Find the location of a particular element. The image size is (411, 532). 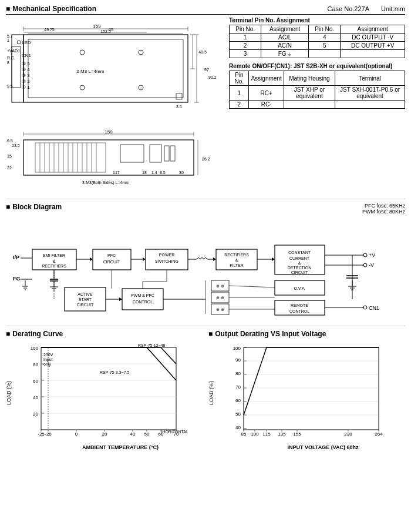

svg-text: 1 is located at coordinates (8, 40).